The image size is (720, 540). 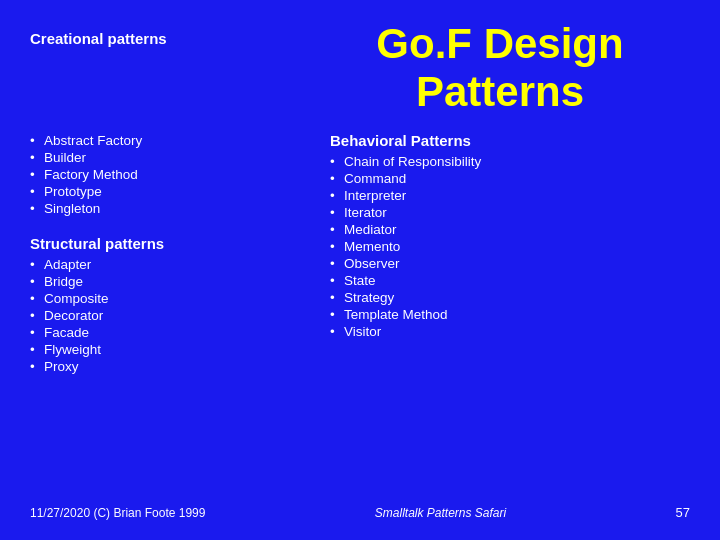 What do you see at coordinates (510, 280) in the screenshot?
I see `list-item: State` at bounding box center [510, 280].